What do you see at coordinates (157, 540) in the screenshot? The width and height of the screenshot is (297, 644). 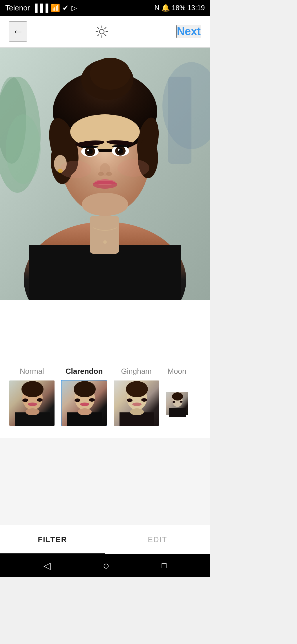 I see `edit-tab: EDIT` at bounding box center [157, 540].